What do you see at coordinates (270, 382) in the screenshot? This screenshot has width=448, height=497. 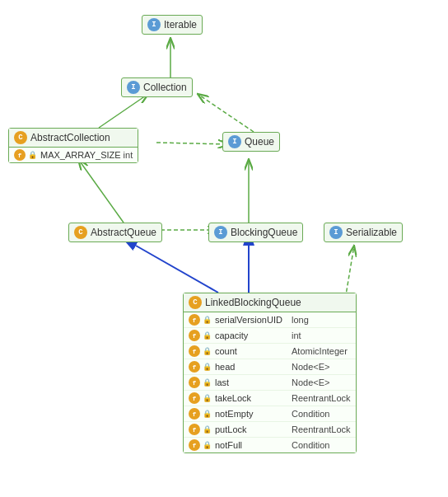 I see `field-last: f 🔒 last Node<E>` at bounding box center [270, 382].